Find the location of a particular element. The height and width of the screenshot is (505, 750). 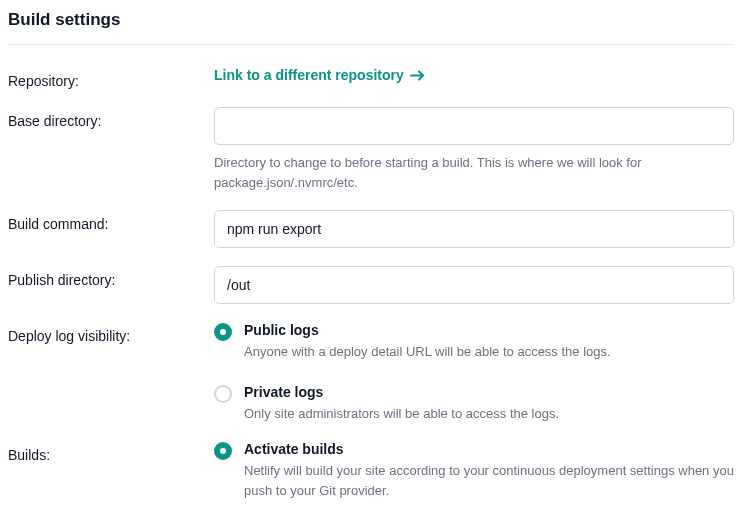

radio-public-logs: Public logs Anyone with a deploy detail … is located at coordinates (474, 342).